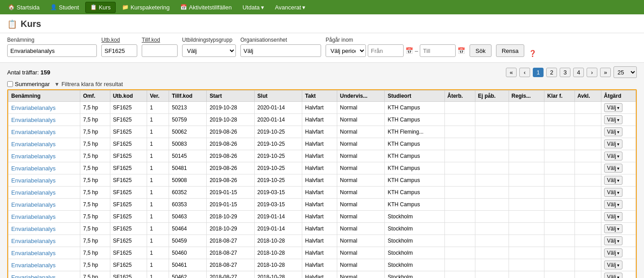 Image resolution: width=644 pixels, height=278 pixels. I want to click on filter-klara-link: ▼ Filtrera klara för resultat, so click(89, 84).